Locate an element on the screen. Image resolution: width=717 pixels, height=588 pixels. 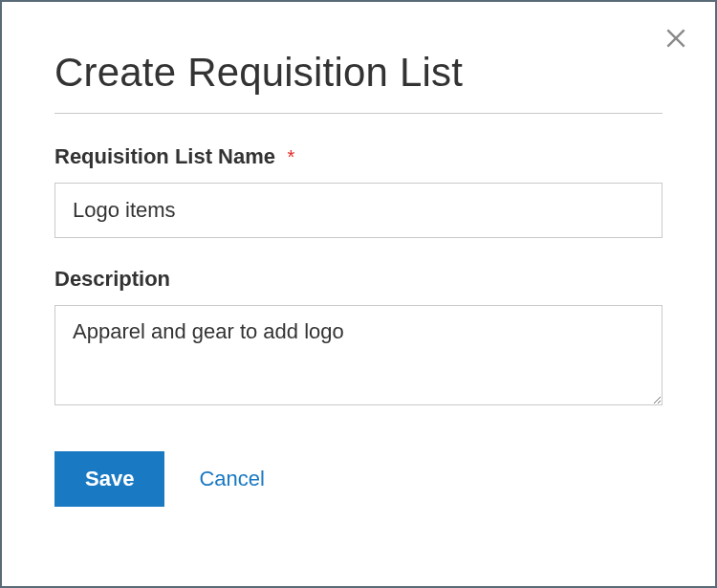
cancel-link: Cancel is located at coordinates (231, 479).